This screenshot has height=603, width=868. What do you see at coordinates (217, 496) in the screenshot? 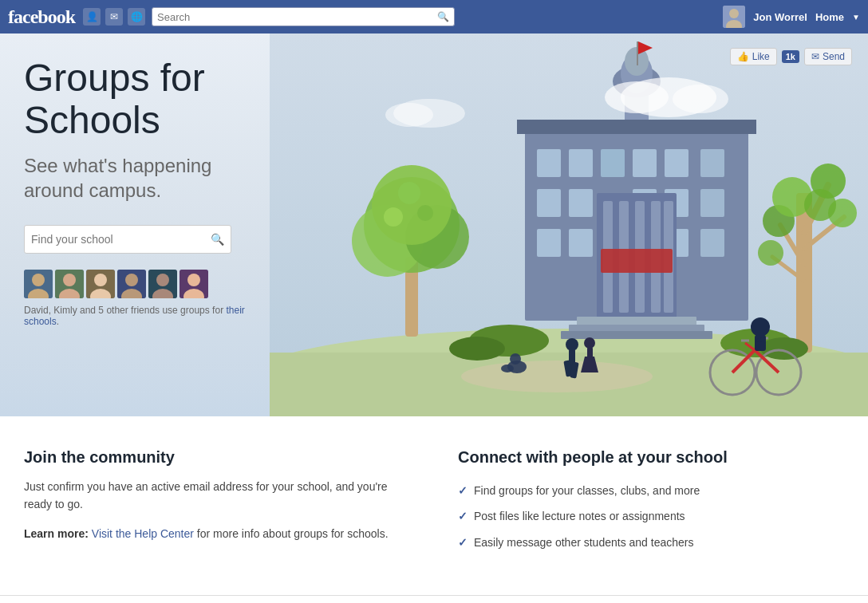
I see `join-community-paragraph: Just confirm you have an active email ad…` at bounding box center [217, 496].